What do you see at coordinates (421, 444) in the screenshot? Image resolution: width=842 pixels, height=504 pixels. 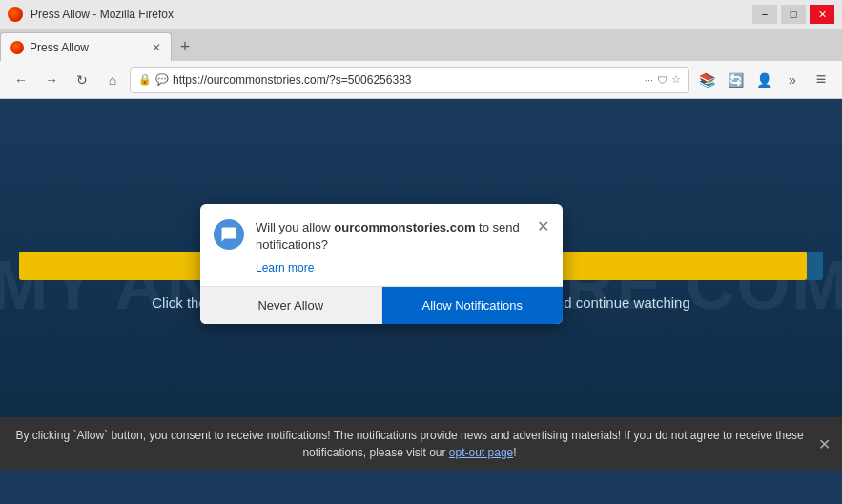 I see `bottom-banner: By clicking `Allow` button, you consent …` at bounding box center [421, 444].